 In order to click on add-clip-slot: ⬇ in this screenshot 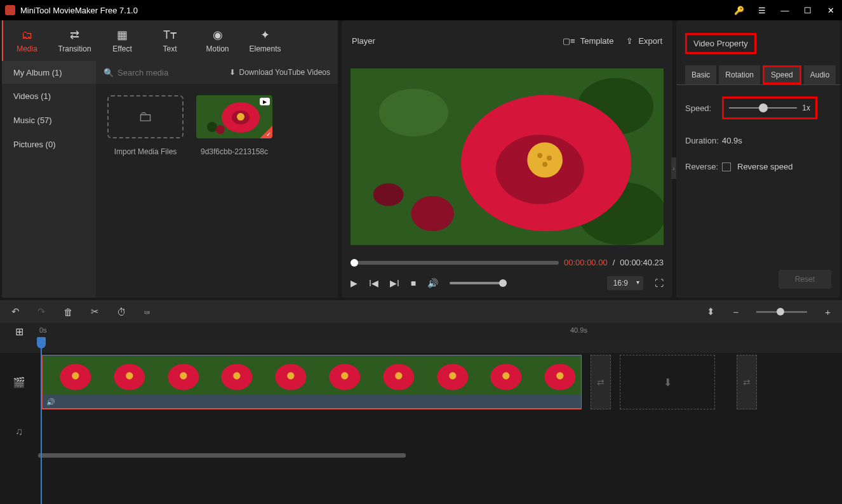, I will do `click(667, 382)`.